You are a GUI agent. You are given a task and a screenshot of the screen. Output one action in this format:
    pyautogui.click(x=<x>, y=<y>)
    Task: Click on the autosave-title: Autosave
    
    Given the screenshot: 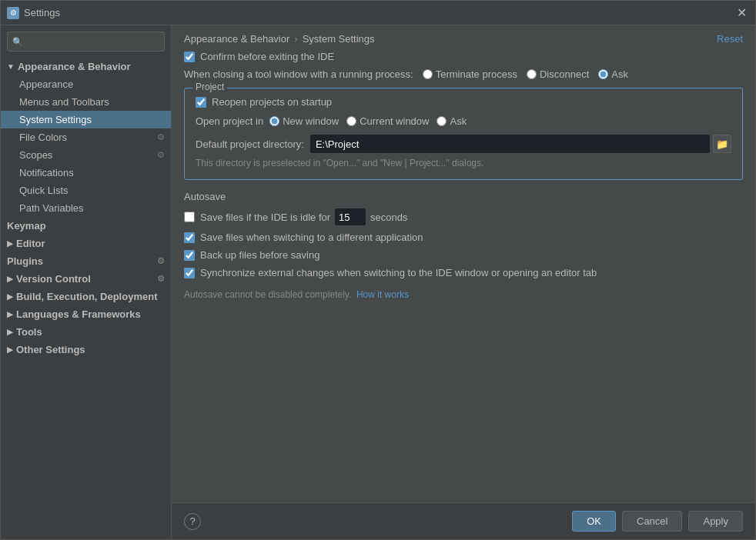 What is the action you would take?
    pyautogui.click(x=463, y=197)
    